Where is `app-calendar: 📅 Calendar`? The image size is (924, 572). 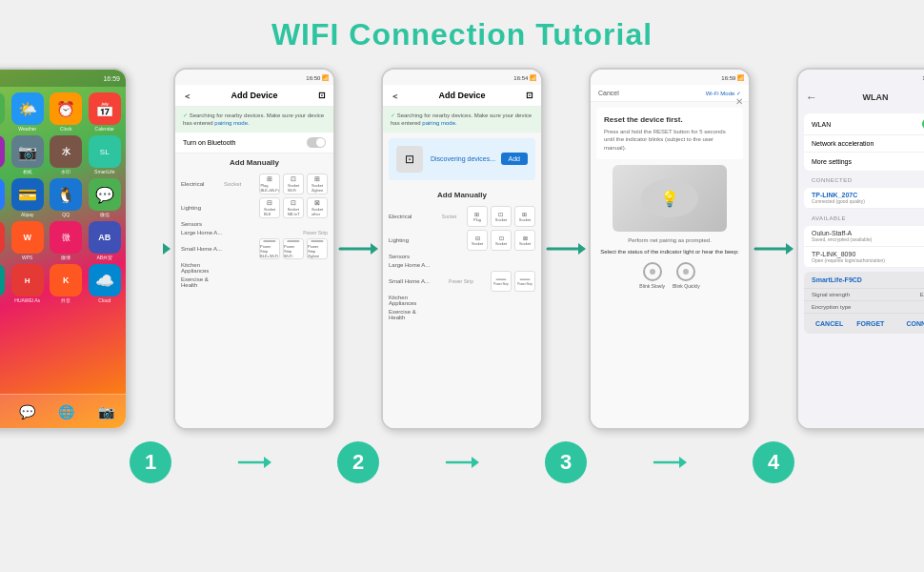
app-calendar: 📅 Calendar is located at coordinates (105, 112).